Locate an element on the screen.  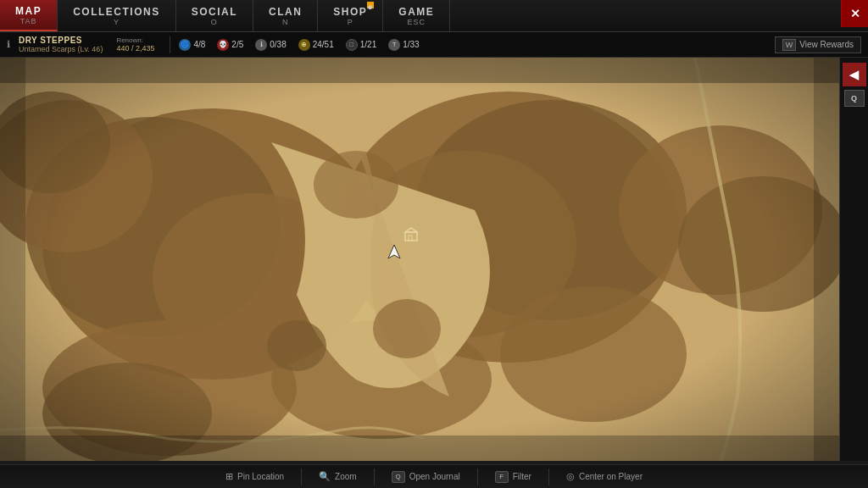
view-rewards-button: W View Rewards is located at coordinates (818, 45).